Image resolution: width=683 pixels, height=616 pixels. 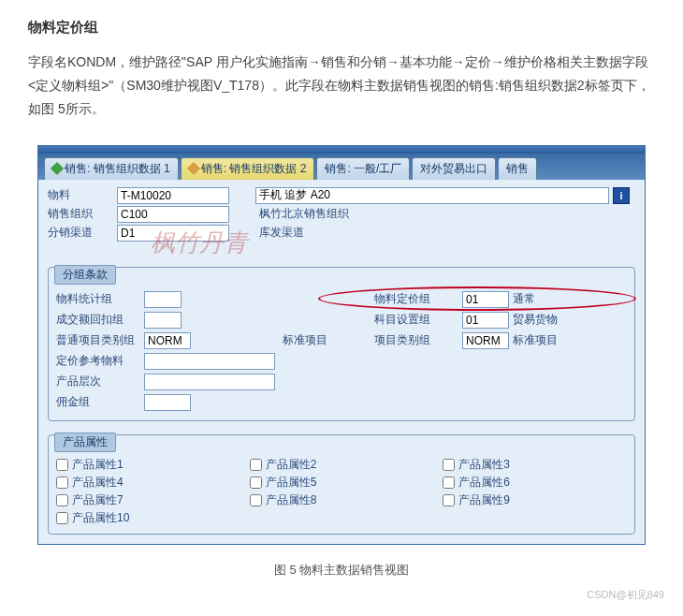 I want to click on prod-hierarchy-input, so click(x=210, y=382).